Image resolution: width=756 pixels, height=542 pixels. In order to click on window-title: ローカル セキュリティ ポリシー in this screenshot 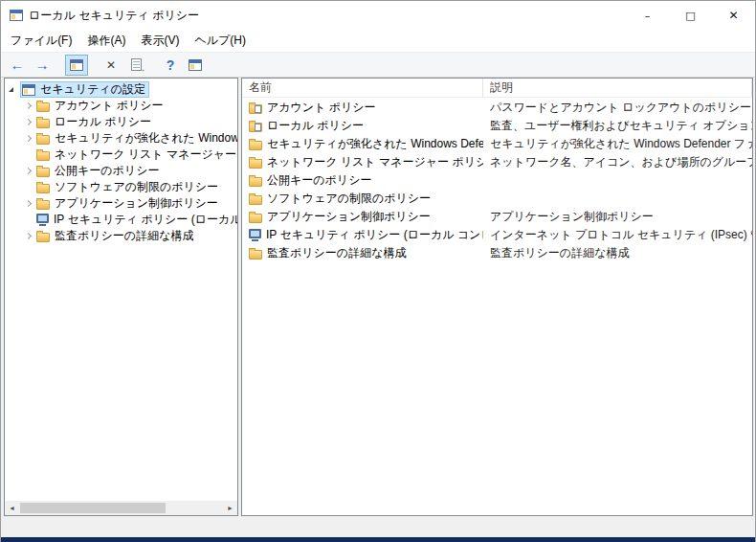, I will do `click(327, 15)`.